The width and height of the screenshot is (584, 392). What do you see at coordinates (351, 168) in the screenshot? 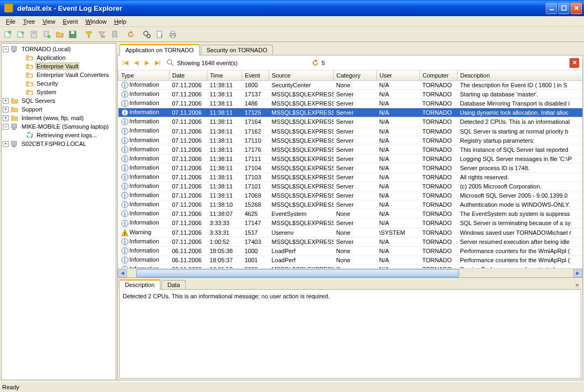
I see `event-row: iInformation07.11.200611:38:1117104MSSQL…` at bounding box center [351, 168].